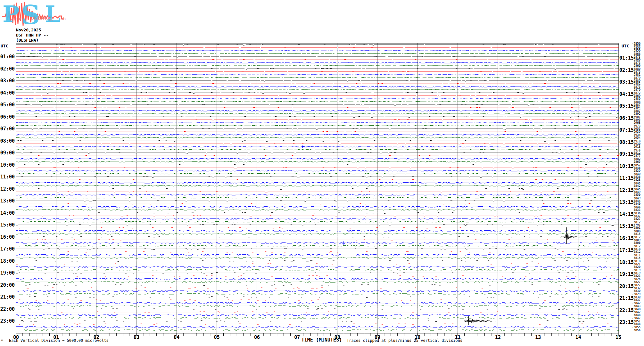 The image size is (644, 346). I want to click on hour-label-left: 16:00, so click(7, 237).